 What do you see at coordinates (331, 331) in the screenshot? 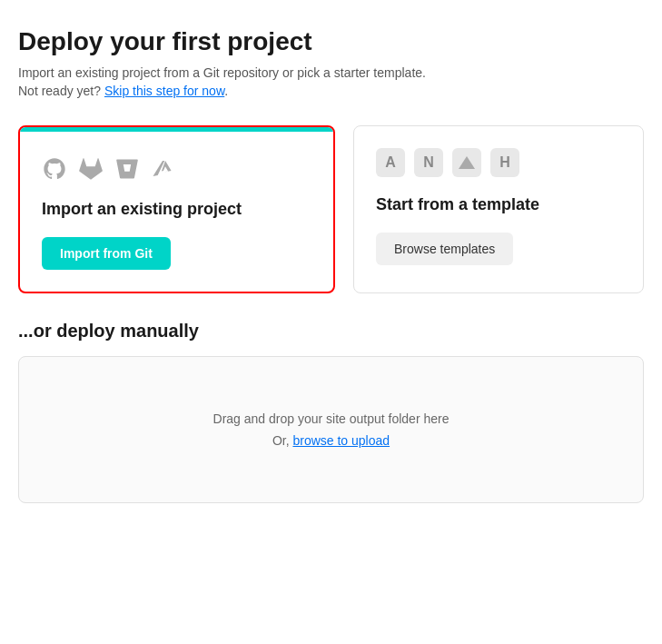
I see `manual-section-title: ...or deploy manually` at bounding box center [331, 331].